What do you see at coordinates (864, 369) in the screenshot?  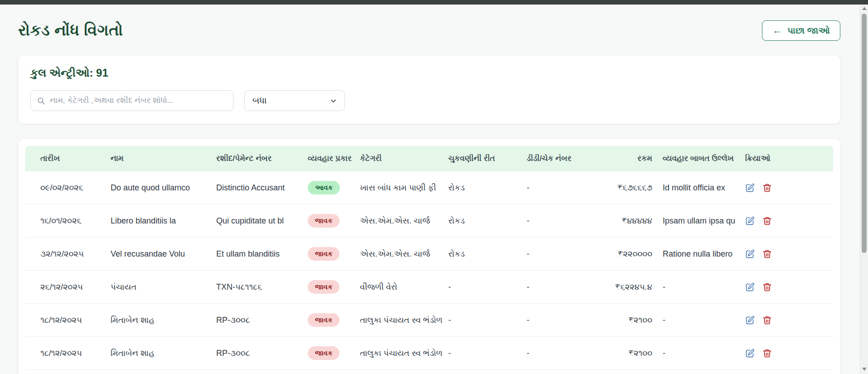 I see `scrollbar-down-arrow-icon` at bounding box center [864, 369].